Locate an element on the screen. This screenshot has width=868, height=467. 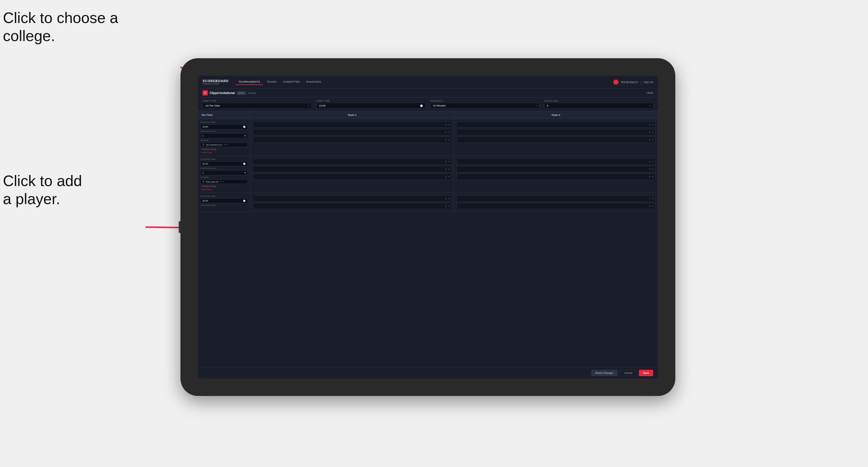
intervals-input: 10 Minutes ▾ is located at coordinates (485, 106).